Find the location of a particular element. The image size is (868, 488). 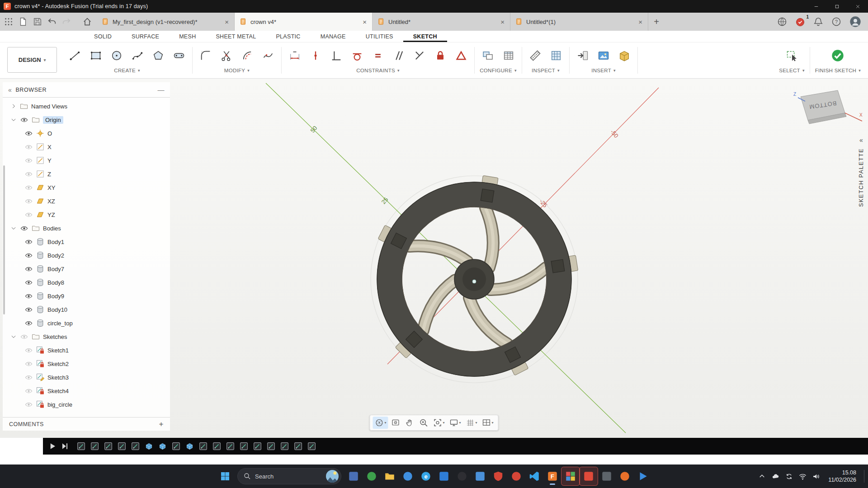

start-button is located at coordinates (225, 476).